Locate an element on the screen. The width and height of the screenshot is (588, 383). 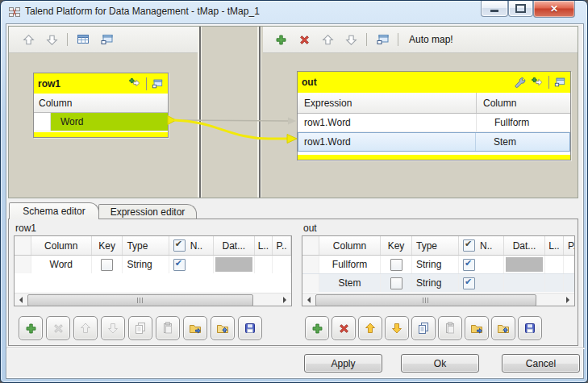
col-header: P.. is located at coordinates (282, 245).